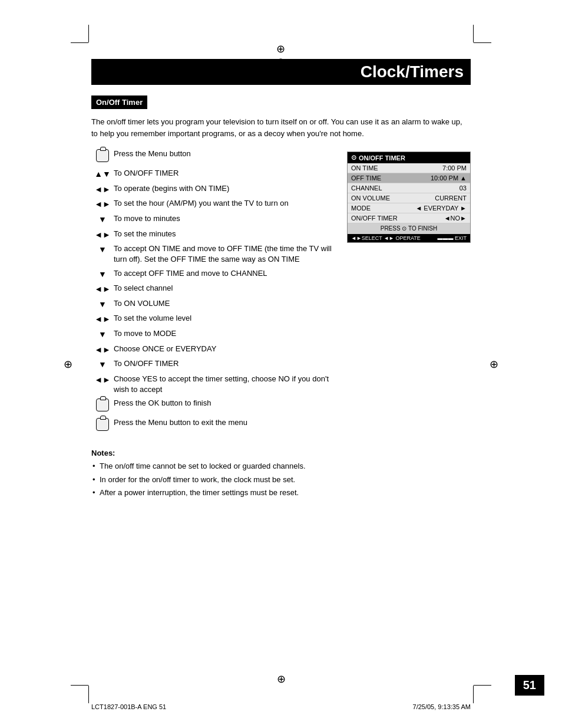 The image size is (562, 728). I want to click on instruction-row-15: Press the OK button to finish, so click(213, 406).